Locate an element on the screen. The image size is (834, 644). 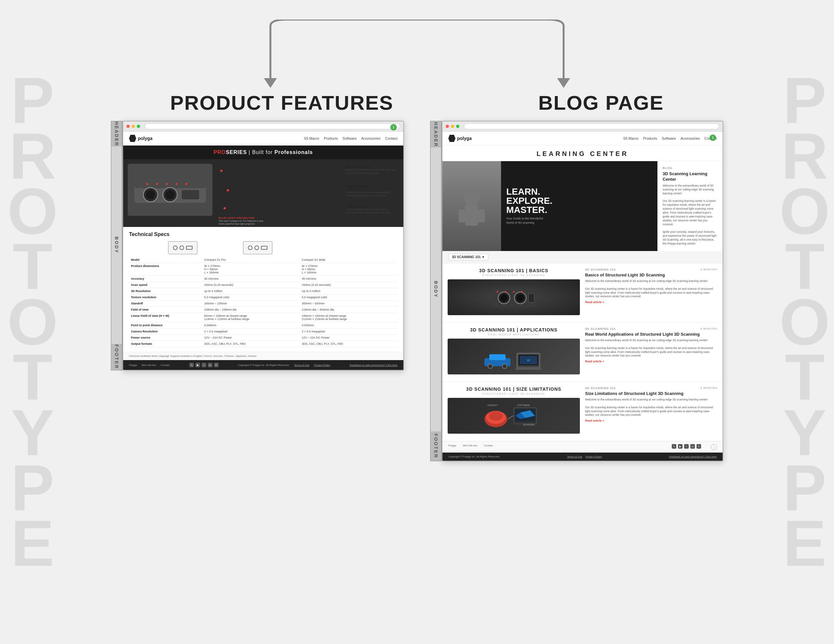
bp-nav-products: Products is located at coordinates (650, 138).